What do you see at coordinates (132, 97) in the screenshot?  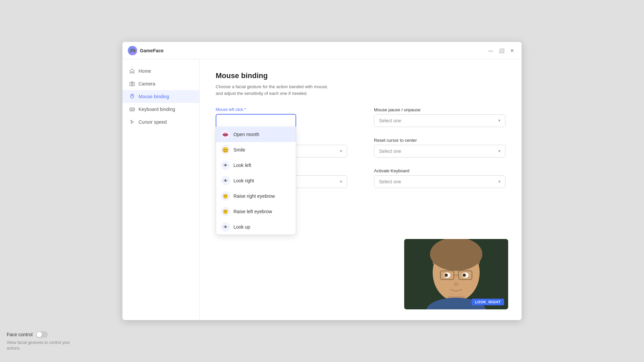 I see `mouse-icon` at bounding box center [132, 97].